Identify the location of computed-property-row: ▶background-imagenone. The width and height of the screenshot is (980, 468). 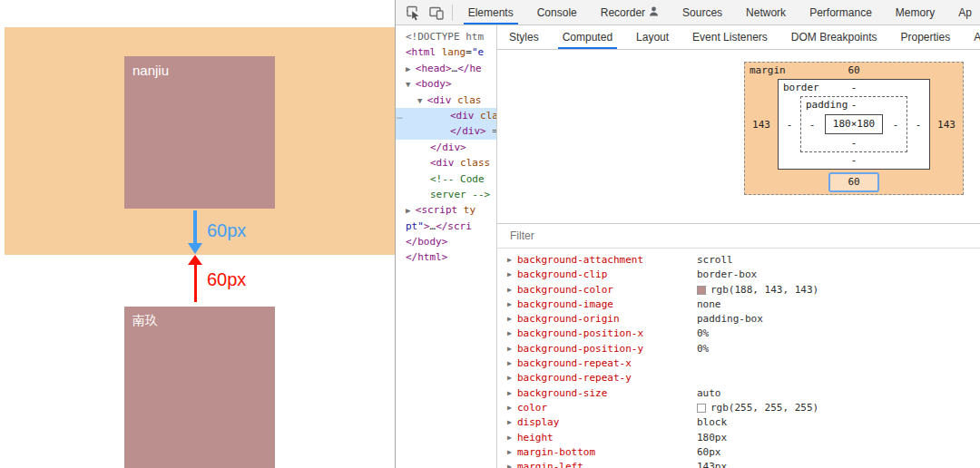
(739, 305).